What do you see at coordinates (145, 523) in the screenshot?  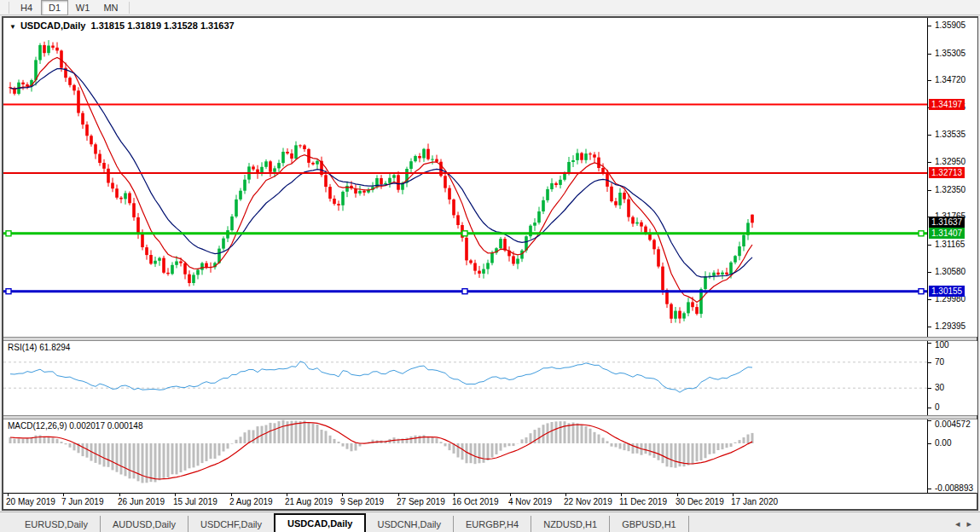 I see `chart-tab-audusd: AUDUSD,Daily` at bounding box center [145, 523].